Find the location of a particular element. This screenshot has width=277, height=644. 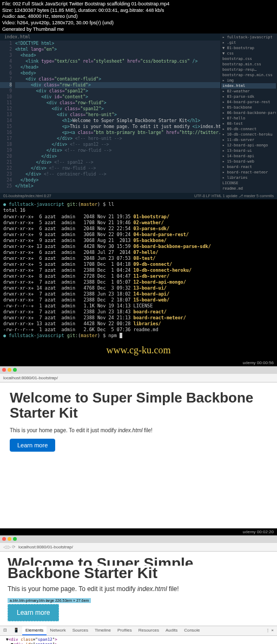

dom-tree: ▼<div class="span12"> ▼<div id="content"… is located at coordinates (138, 640).